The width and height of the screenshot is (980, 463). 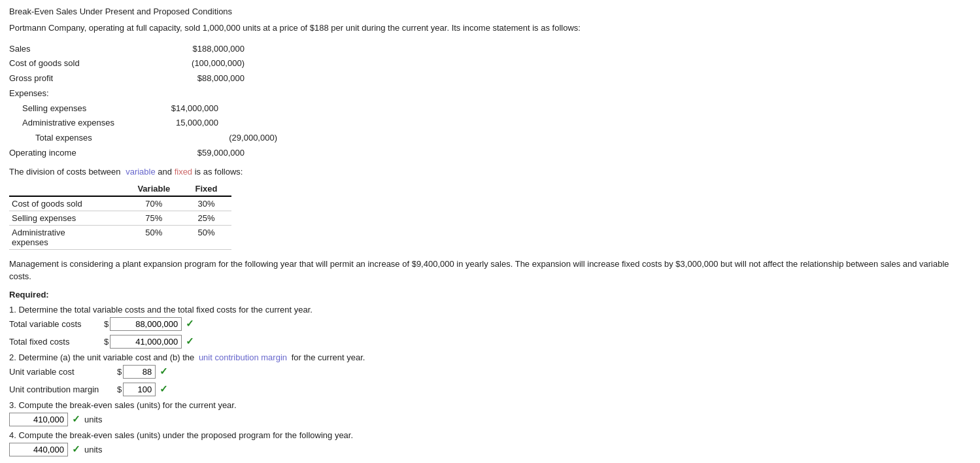 What do you see at coordinates (102, 357) in the screenshot?
I see `q2-text-pre: 2. Determine (a) the unit variable cost …` at bounding box center [102, 357].